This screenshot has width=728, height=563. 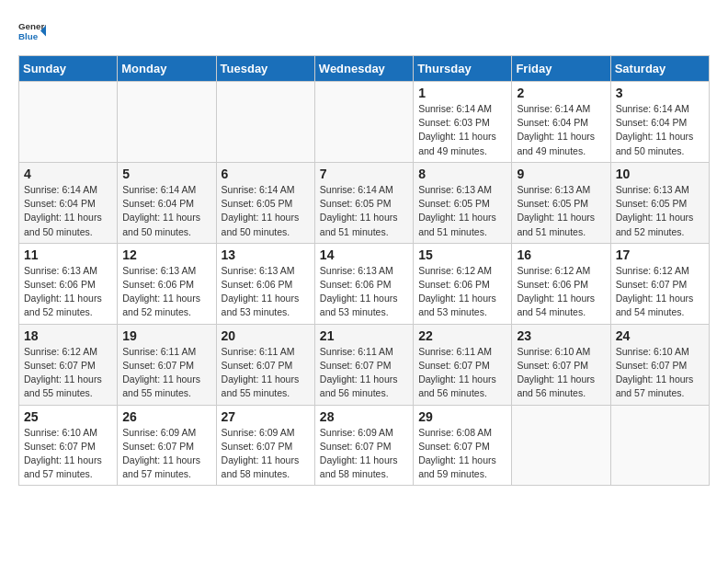 I want to click on day-number: 27, so click(x=266, y=417).